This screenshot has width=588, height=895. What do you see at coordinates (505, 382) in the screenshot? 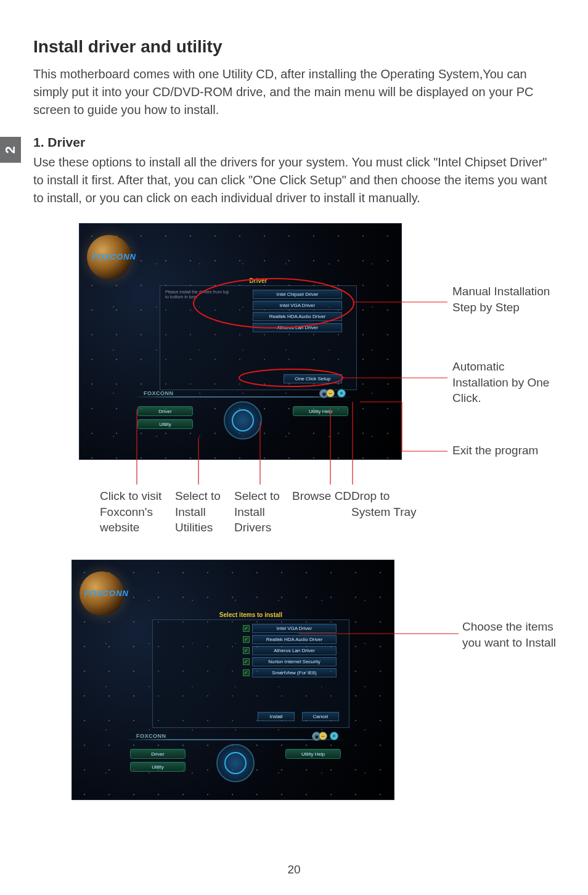
I see `callout-auto-install: Automatic Installation by One Click.` at bounding box center [505, 382].